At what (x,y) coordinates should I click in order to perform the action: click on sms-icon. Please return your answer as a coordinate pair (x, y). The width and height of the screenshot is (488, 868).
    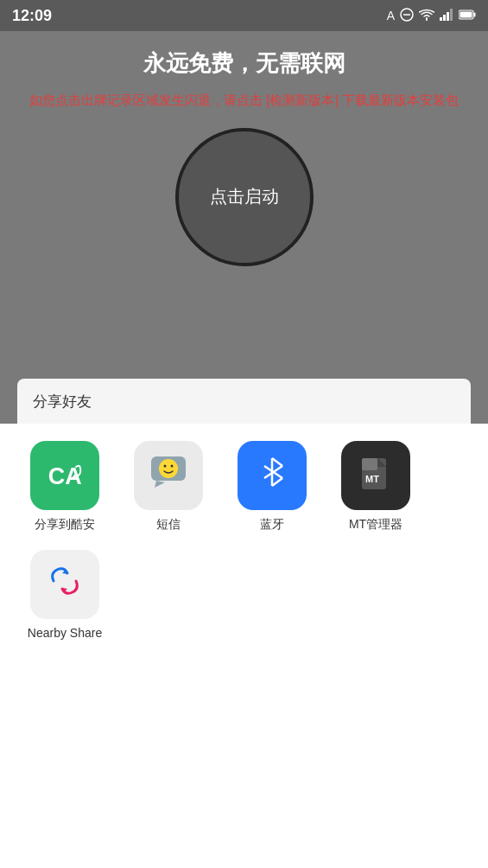
    Looking at the image, I should click on (168, 475).